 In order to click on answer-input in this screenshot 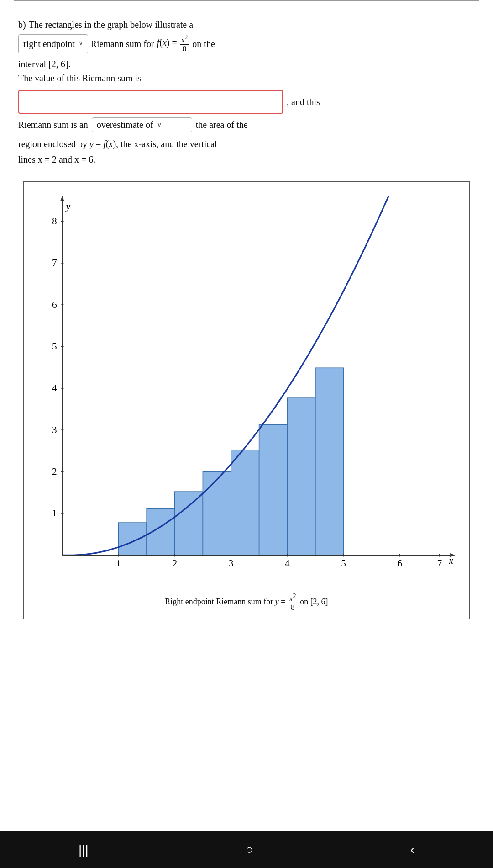, I will do `click(151, 102)`.